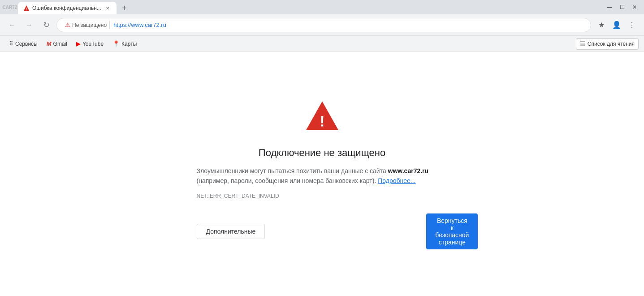 The image size is (644, 296). What do you see at coordinates (116, 44) in the screenshot?
I see `maps-icon: 📍` at bounding box center [116, 44].